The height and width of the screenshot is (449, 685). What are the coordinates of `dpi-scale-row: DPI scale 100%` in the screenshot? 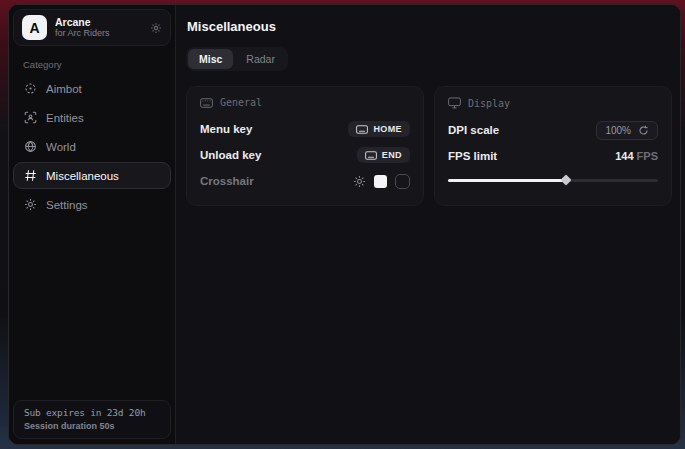 It's located at (553, 130).